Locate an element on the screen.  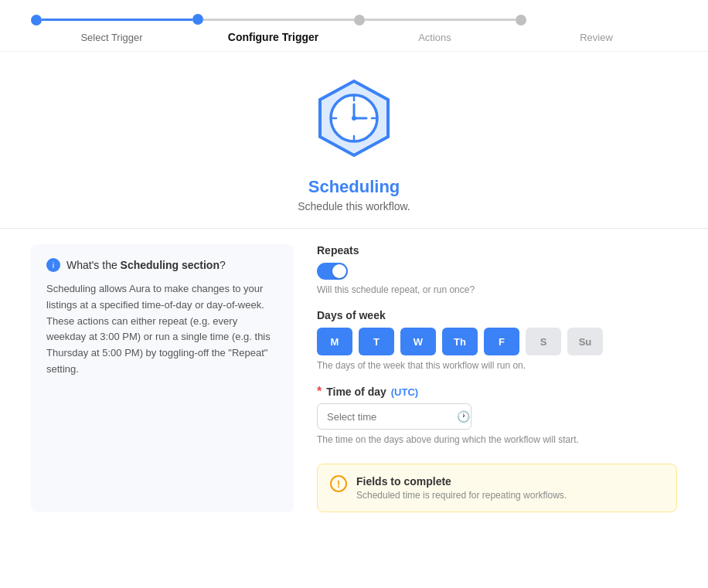
info-title-bold: Scheduling section is located at coordinates (170, 265).